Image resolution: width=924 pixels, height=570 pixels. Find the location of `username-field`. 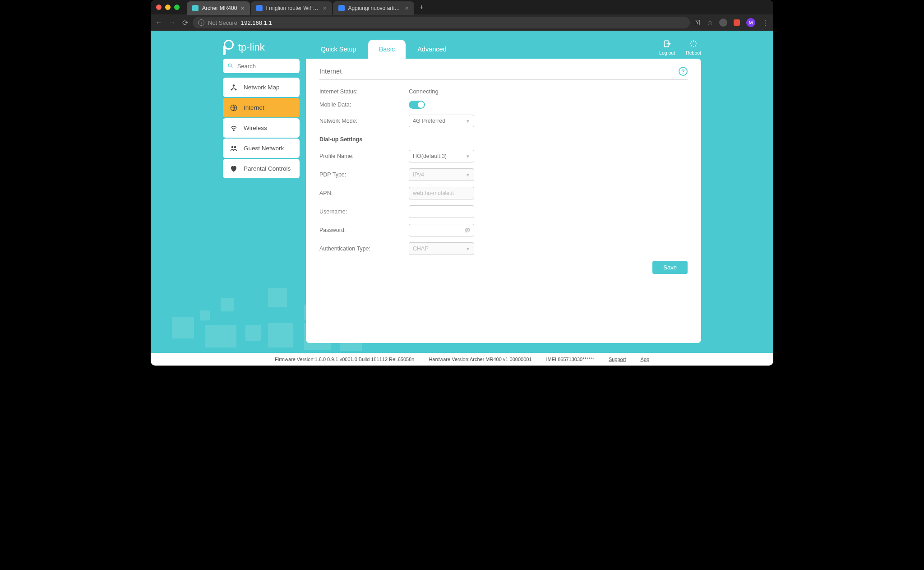

username-field is located at coordinates (441, 212).